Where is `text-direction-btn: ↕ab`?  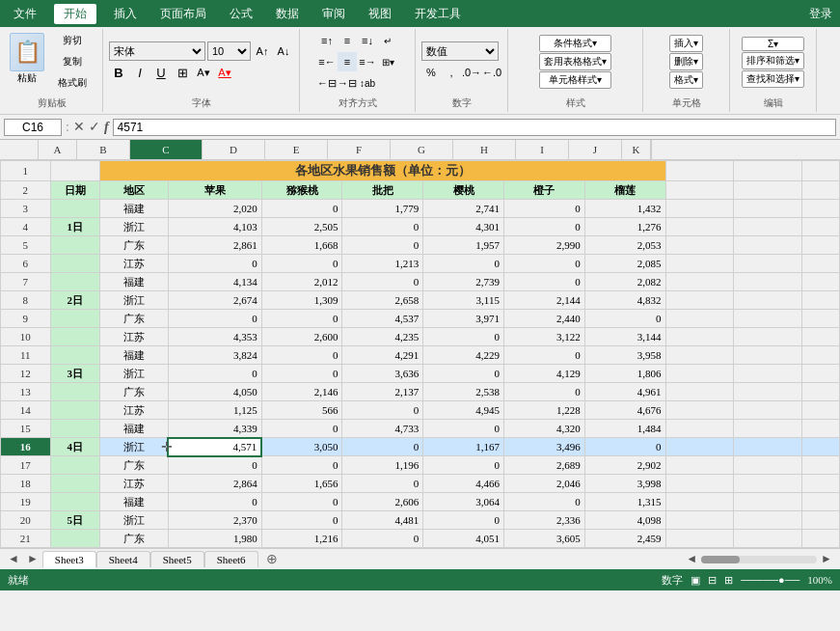 text-direction-btn: ↕ab is located at coordinates (367, 83).